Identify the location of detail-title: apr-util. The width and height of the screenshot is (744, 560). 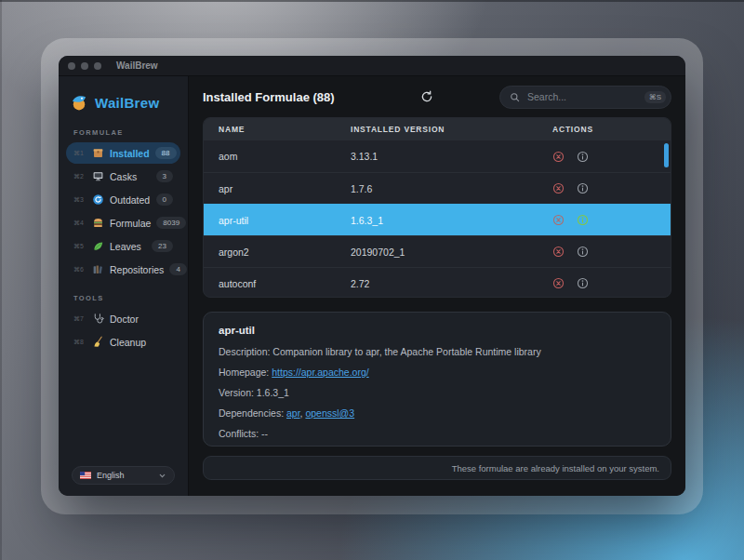
(437, 330).